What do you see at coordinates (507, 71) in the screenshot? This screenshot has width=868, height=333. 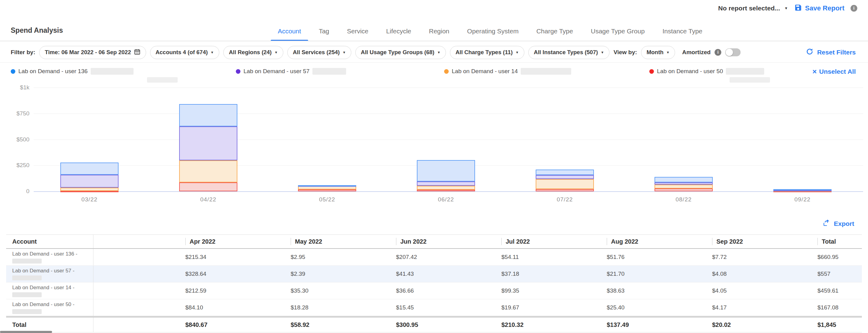 I see `legend-item-lab-on-demand-user-14: Lab on Demand - user 14` at bounding box center [507, 71].